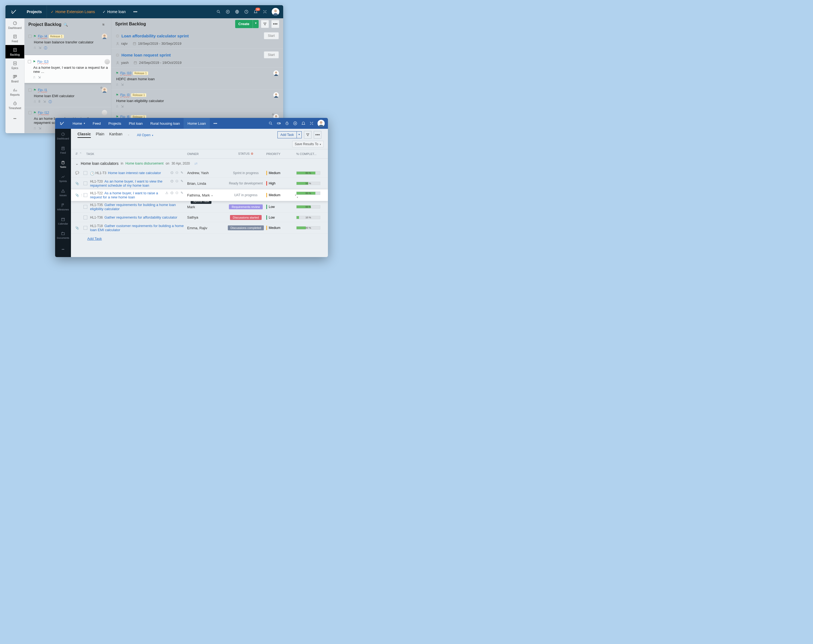 This screenshot has width=813, height=644. I want to click on nav-reports: Reports, so click(15, 92).